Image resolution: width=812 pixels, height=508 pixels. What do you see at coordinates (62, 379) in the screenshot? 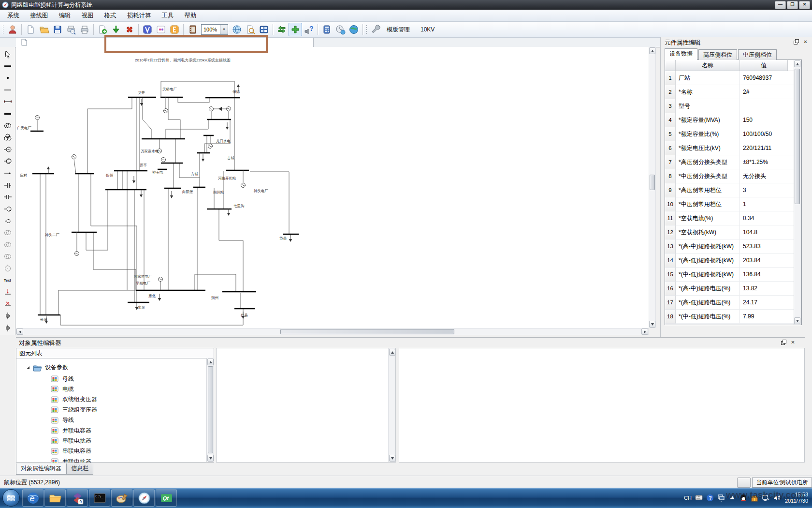
I see `tree-item-母线: 母线` at bounding box center [62, 379].